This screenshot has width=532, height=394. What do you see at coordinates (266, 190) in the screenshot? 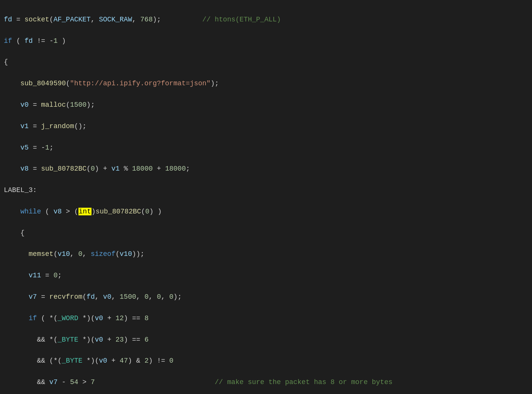
I see `line-9: LABEL_3:` at bounding box center [266, 190].